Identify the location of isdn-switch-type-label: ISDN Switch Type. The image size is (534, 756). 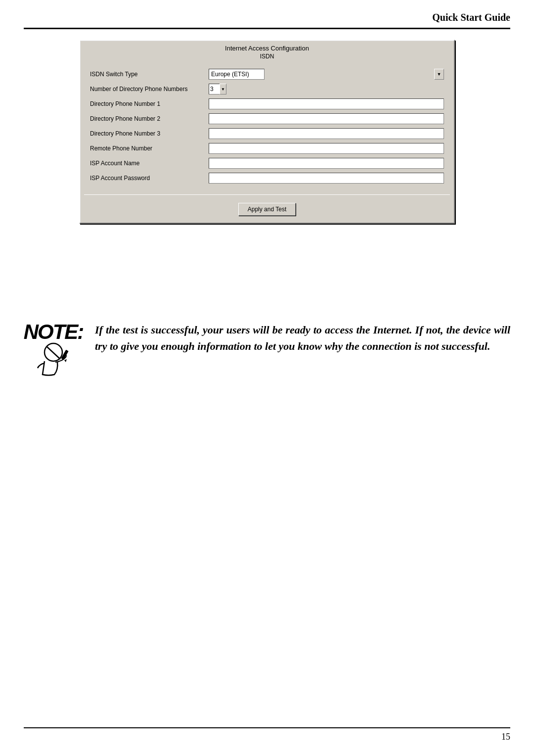
(149, 74).